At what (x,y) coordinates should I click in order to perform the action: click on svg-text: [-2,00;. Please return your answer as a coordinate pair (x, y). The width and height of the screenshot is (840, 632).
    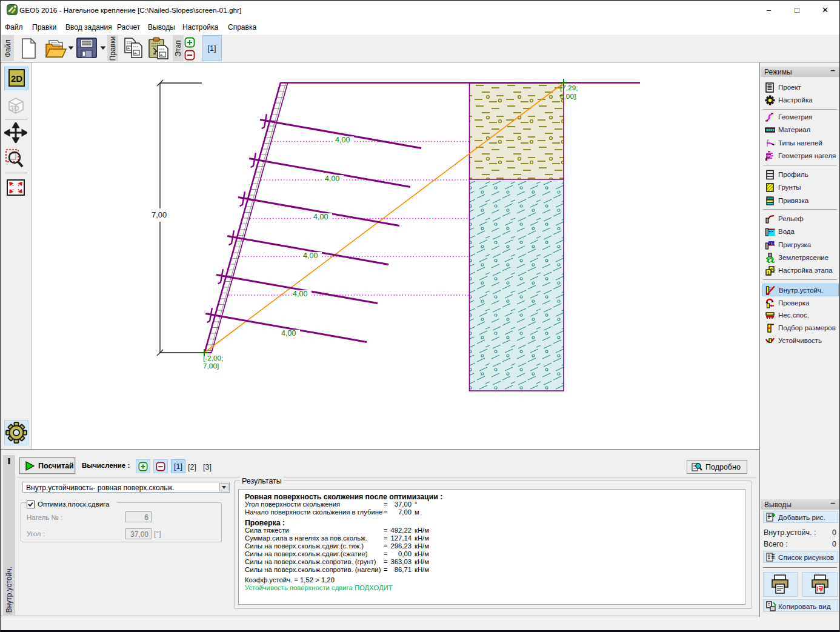
    Looking at the image, I should click on (213, 358).